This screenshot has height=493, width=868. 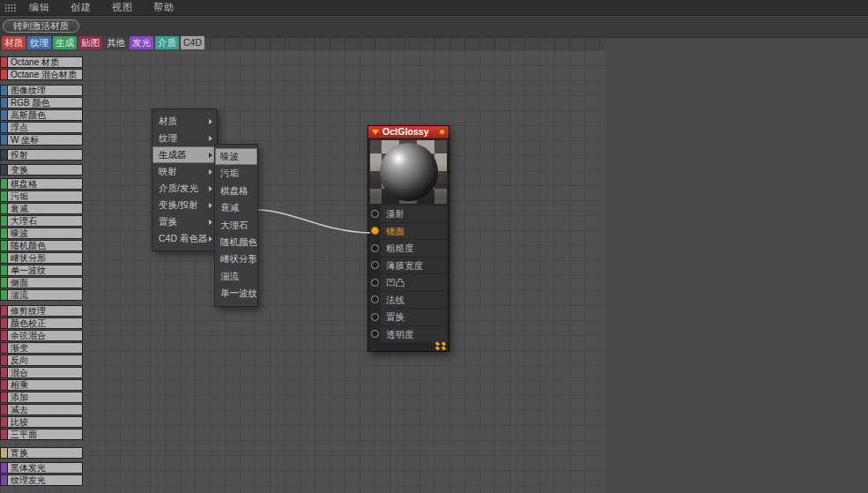 I want to click on submenu-item: 单一波纹, so click(x=236, y=293).